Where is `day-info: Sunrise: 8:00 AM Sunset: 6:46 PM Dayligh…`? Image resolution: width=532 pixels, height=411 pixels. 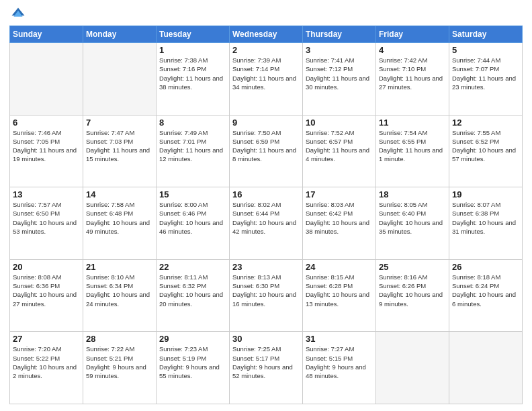
day-info: Sunrise: 8:00 AM Sunset: 6:46 PM Dayligh… is located at coordinates (193, 218).